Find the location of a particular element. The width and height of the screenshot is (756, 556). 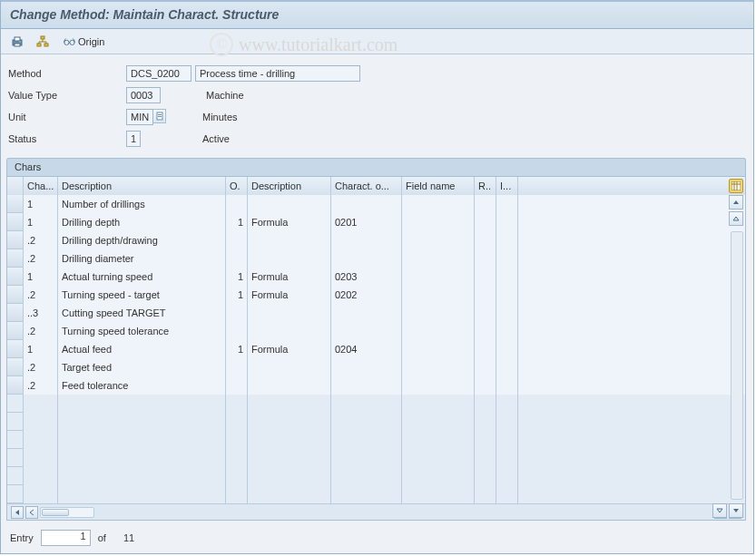

scrollbar-thumb is located at coordinates (55, 512).